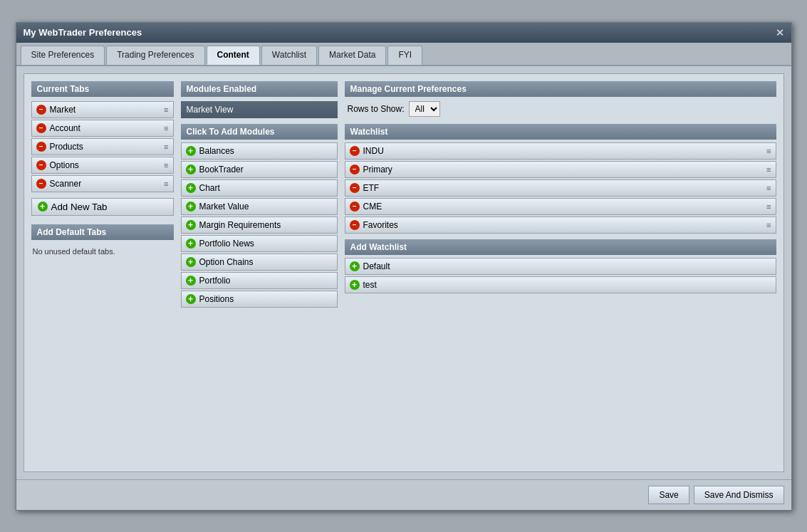 The height and width of the screenshot is (532, 807). I want to click on tab-item-label: Options, so click(64, 165).